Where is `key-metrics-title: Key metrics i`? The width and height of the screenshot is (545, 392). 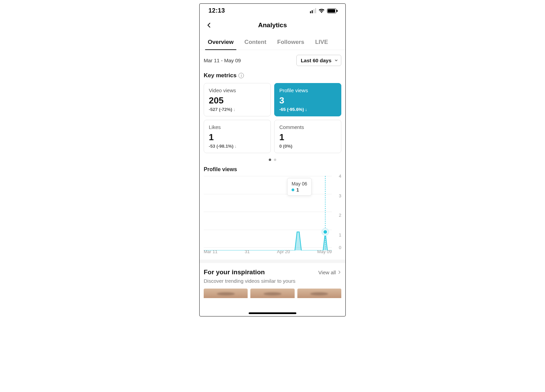 key-metrics-title: Key metrics i is located at coordinates (272, 76).